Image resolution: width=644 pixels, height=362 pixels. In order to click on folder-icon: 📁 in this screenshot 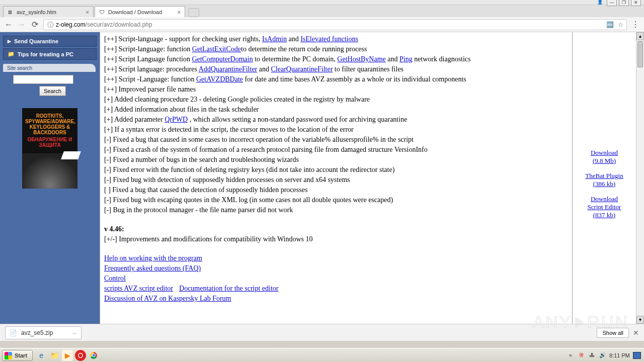, I will do `click(11, 54)`.